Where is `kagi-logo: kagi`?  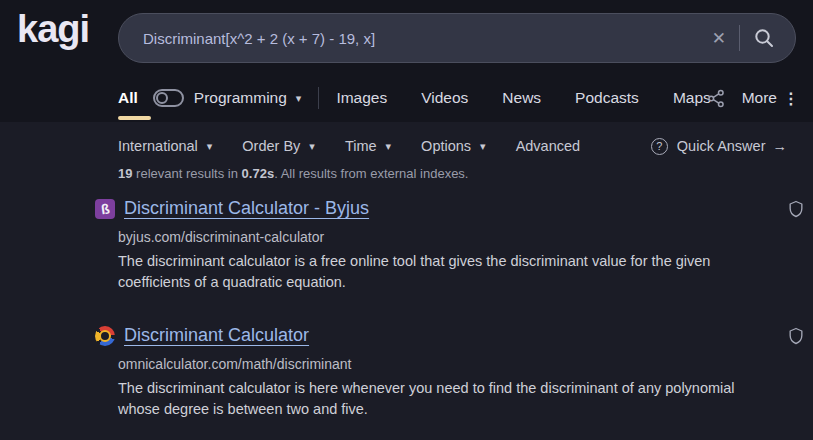
kagi-logo: kagi is located at coordinates (53, 30).